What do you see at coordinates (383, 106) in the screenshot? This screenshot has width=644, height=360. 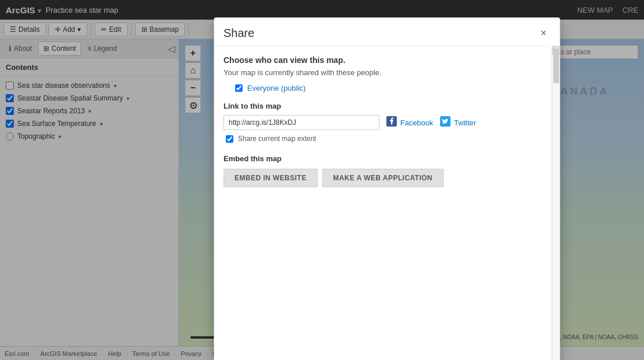 I see `link-section-label: Link to this map` at bounding box center [383, 106].